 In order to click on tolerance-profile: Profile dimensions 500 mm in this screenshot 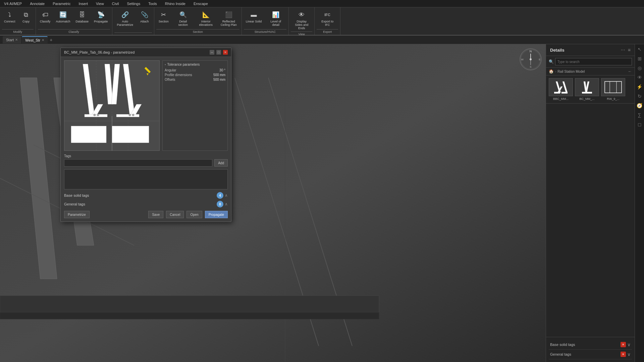, I will do `click(195, 75)`.